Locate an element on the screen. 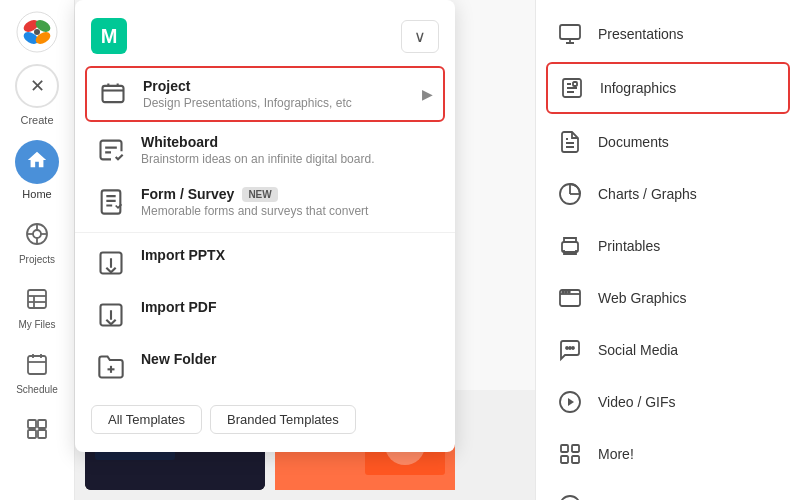  right-panel-item-documents: Documents is located at coordinates (668, 142).